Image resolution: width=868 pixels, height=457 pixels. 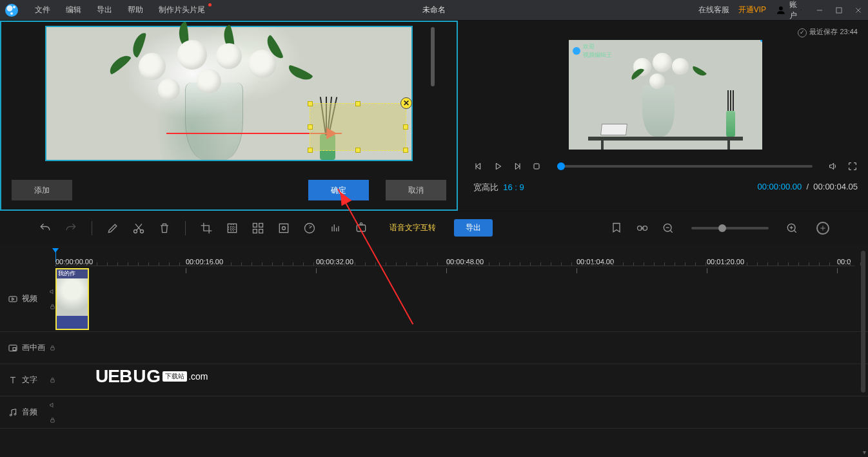 I want to click on close-icon, so click(x=858, y=10).